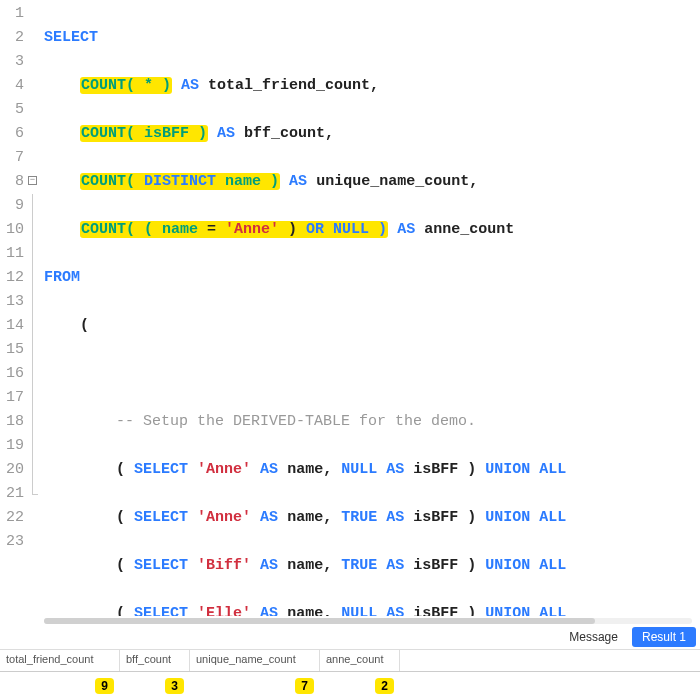 This screenshot has height=700, width=700. What do you see at coordinates (350, 637) in the screenshot?
I see `result-tabs: Message Result 1` at bounding box center [350, 637].